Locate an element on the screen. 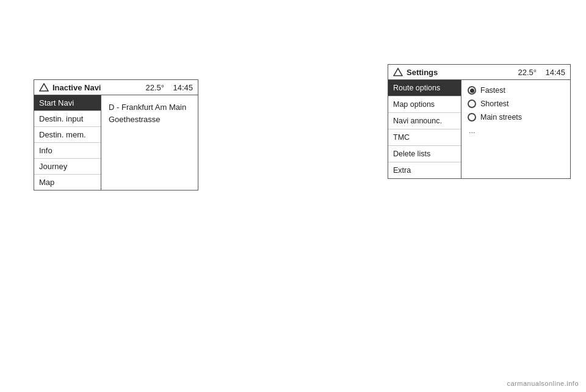 Image resolution: width=586 pixels, height=392 pixels. left-panel-time: 22.5° 14:45 is located at coordinates (169, 88).